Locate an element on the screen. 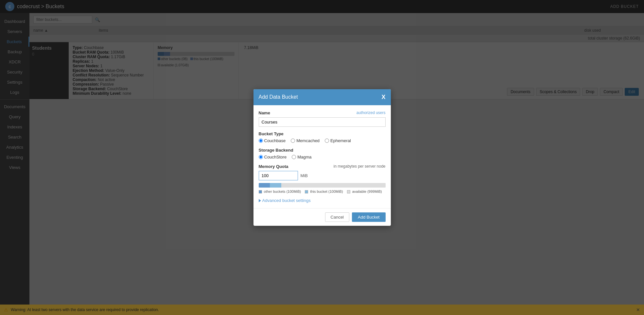  modal-close-button: X is located at coordinates (383, 97).